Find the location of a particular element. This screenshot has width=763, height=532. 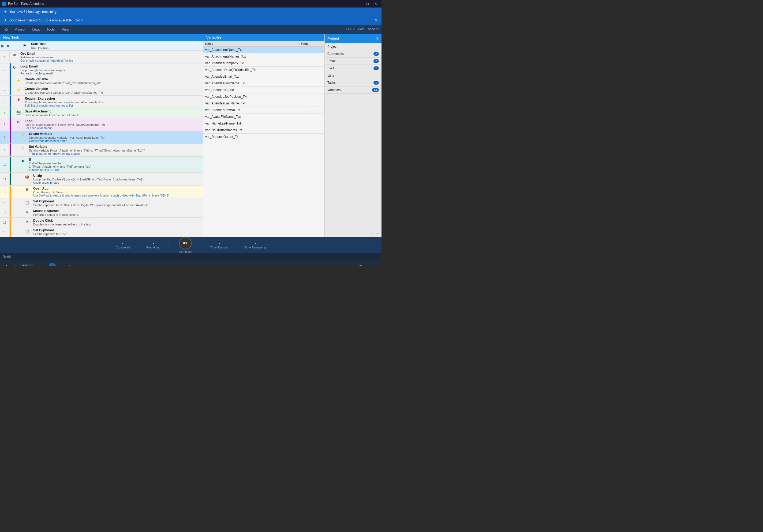

get-it-link: Get it! is located at coordinates (79, 21).